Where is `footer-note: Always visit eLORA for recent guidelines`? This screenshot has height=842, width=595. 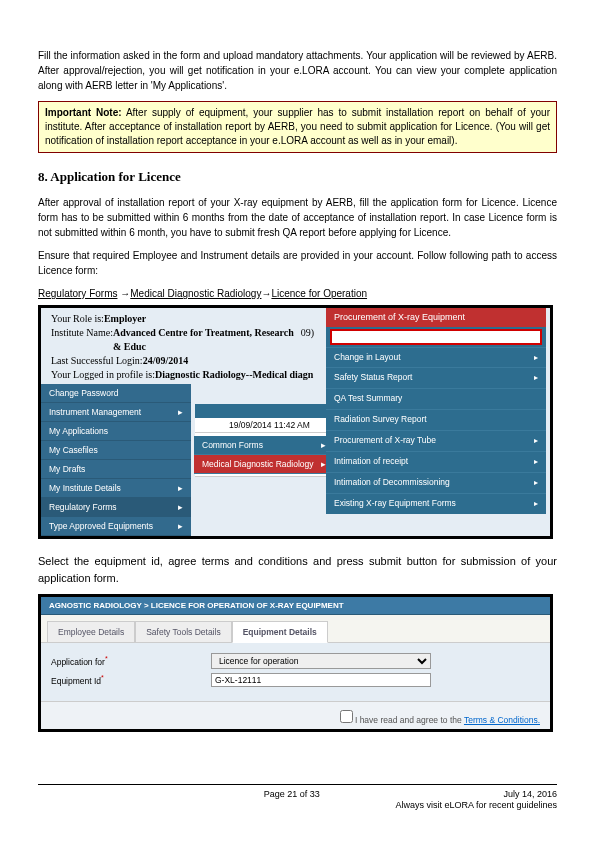
footer-note: Always visit eLORA for recent guidelines is located at coordinates (476, 806).